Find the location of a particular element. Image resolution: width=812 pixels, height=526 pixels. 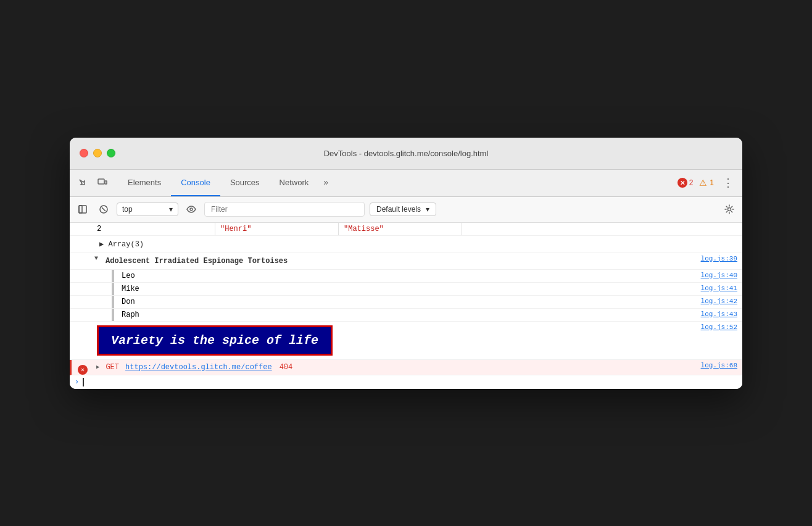

row-icon-don is located at coordinates (81, 302).